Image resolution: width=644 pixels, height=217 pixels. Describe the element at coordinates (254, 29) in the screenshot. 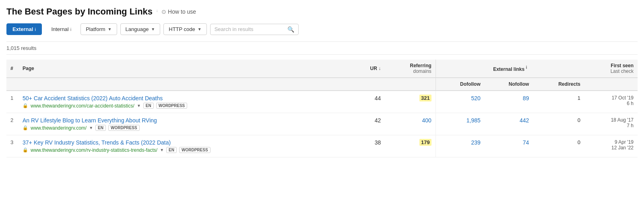

I see `search-box: 🔍` at that location.